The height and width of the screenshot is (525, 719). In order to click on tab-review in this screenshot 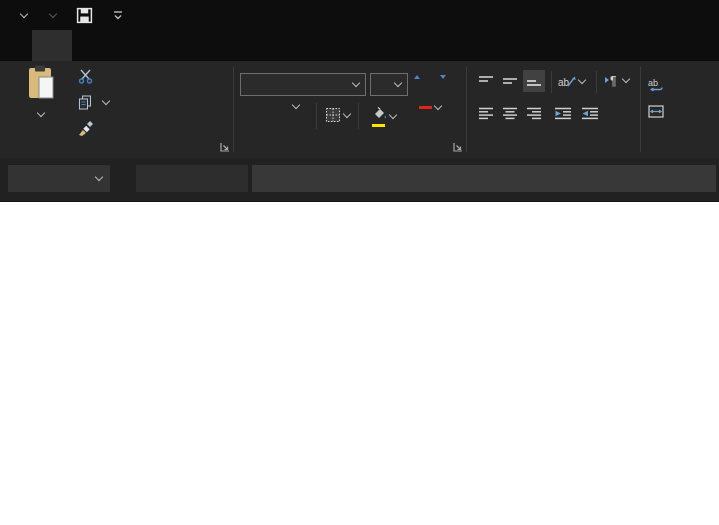, I will do `click(215, 46)`.